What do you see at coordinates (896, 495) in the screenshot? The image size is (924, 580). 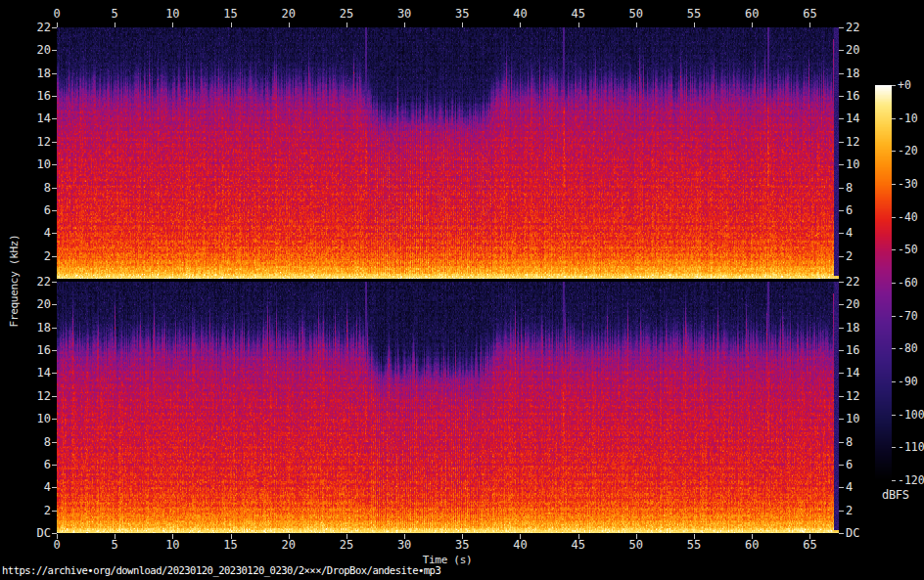 I see `colorbar-title: dBFS` at bounding box center [896, 495].